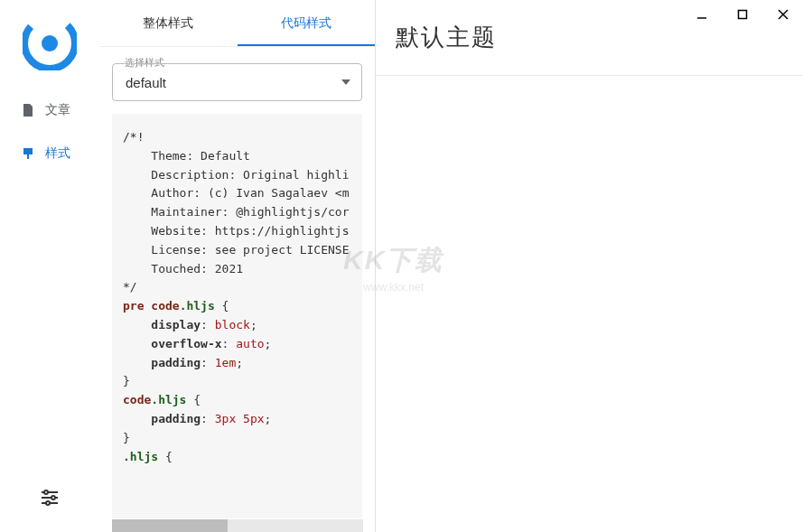 This screenshot has width=803, height=532. I want to click on tab-code-style: 代码样式, so click(307, 23).